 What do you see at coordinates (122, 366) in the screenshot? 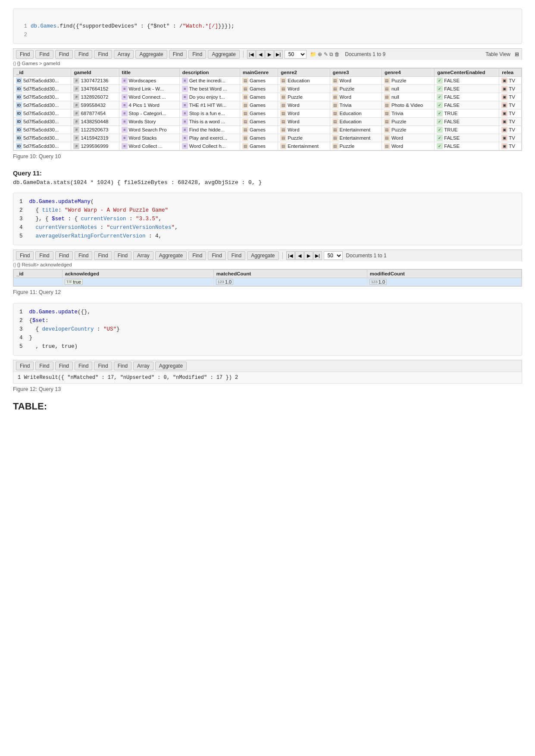
I see `f12-find-btn-6: Find` at bounding box center [122, 366].